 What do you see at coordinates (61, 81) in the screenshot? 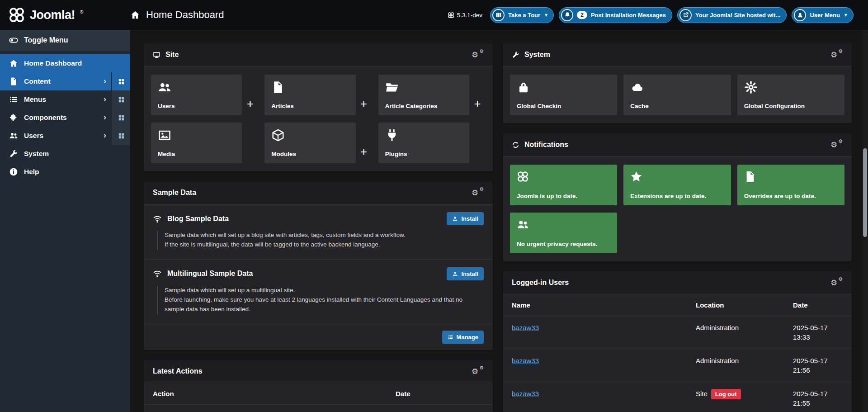
I see `sidebar-item-label: Content` at bounding box center [61, 81].